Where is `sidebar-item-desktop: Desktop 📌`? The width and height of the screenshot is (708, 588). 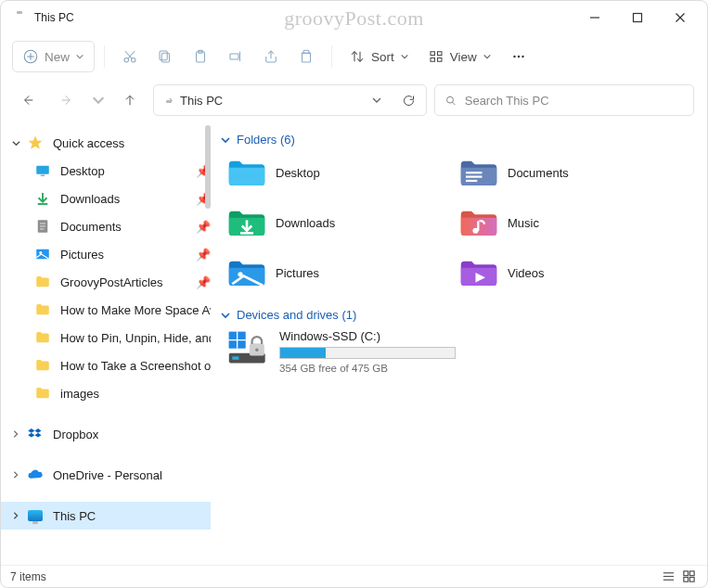 sidebar-item-desktop: Desktop 📌 is located at coordinates (106, 171).